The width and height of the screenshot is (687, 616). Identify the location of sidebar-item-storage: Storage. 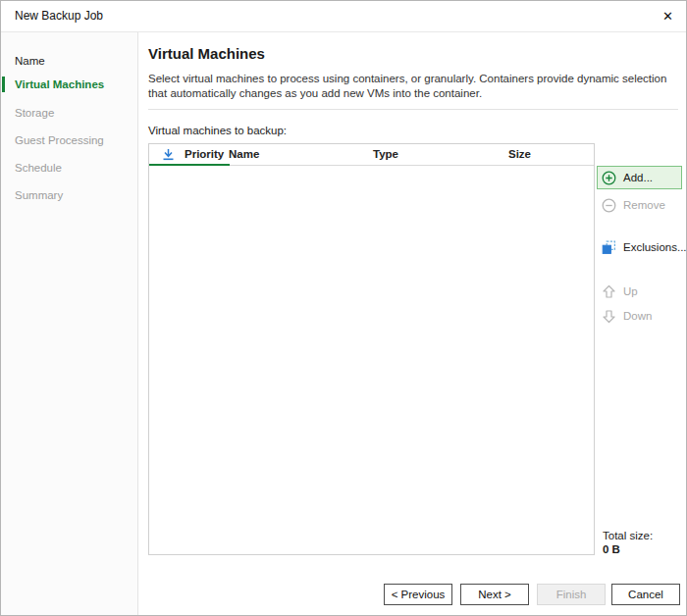
(69, 113).